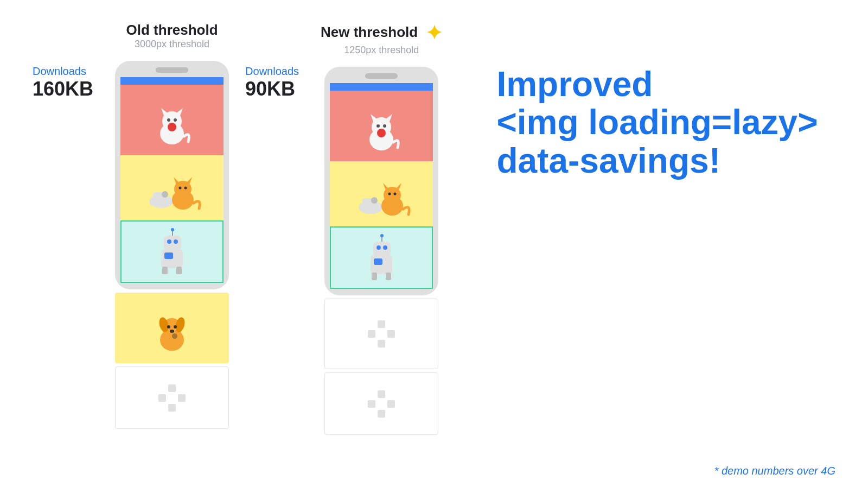 This screenshot has width=868, height=499. I want to click on demo-note: * demo numbers over 4G, so click(775, 471).